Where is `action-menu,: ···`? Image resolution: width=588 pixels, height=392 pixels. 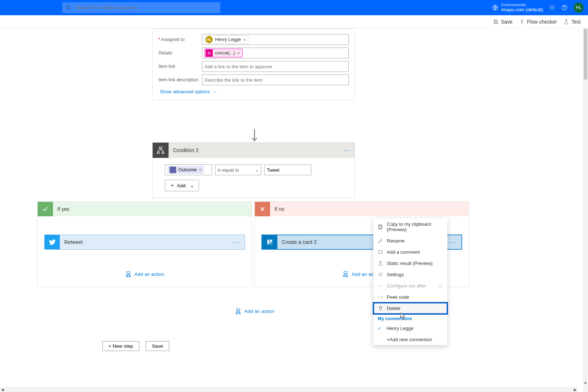
action-menu,: ··· is located at coordinates (236, 242).